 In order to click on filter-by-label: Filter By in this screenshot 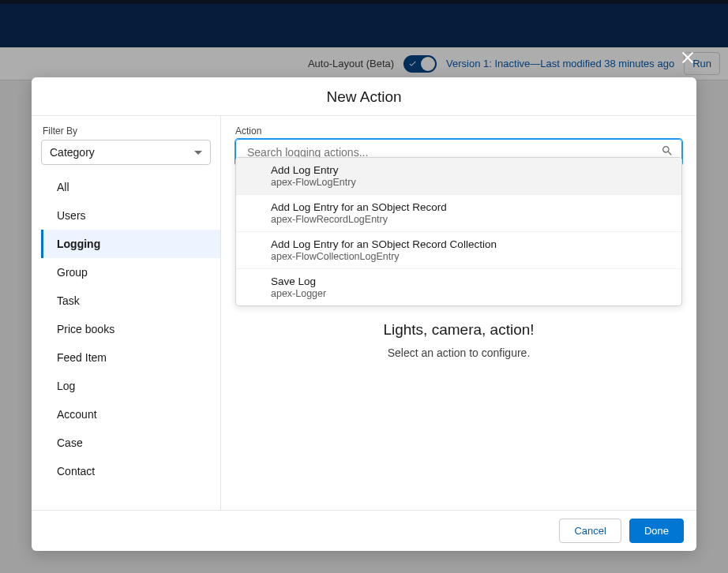, I will do `click(126, 133)`.